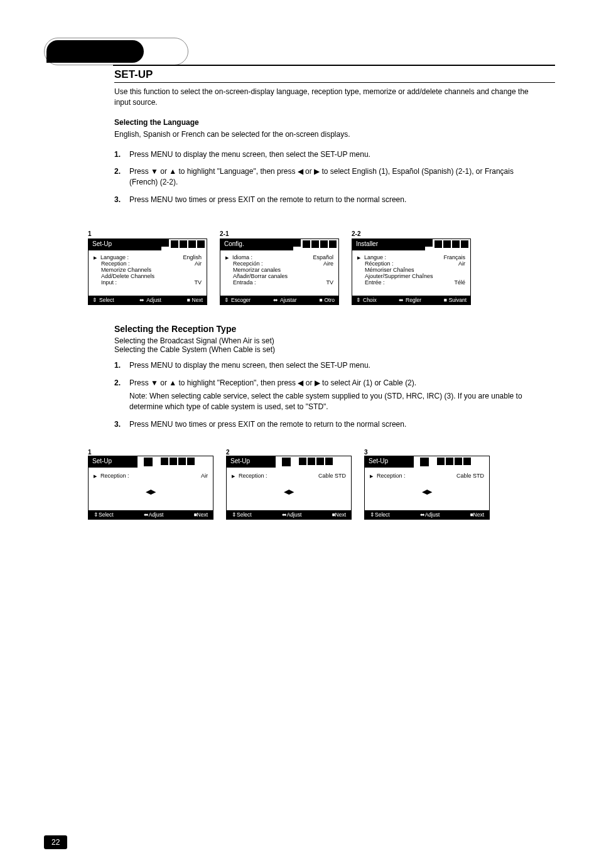  What do you see at coordinates (156, 515) in the screenshot?
I see `b1-f1: Adjust` at bounding box center [156, 515].